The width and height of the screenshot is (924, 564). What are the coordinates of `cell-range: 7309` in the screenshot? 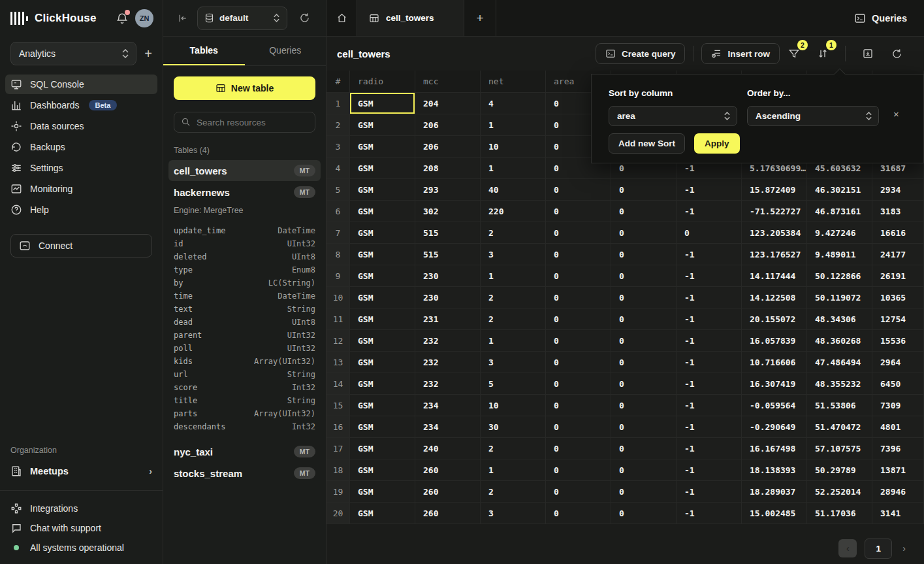 It's located at (899, 405).